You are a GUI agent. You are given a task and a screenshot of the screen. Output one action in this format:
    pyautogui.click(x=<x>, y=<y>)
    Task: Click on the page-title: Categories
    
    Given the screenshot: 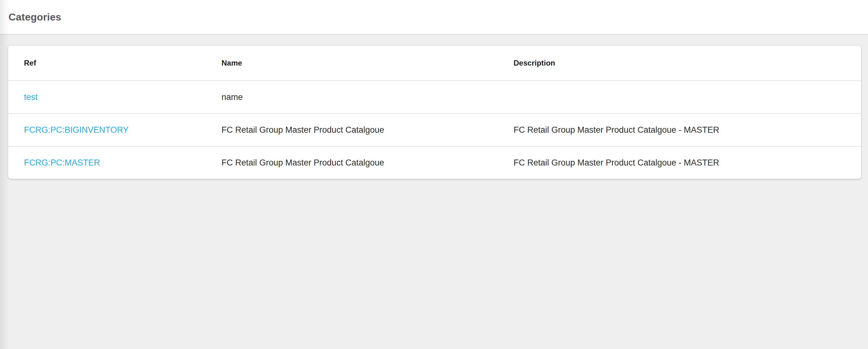 What is the action you would take?
    pyautogui.click(x=35, y=17)
    